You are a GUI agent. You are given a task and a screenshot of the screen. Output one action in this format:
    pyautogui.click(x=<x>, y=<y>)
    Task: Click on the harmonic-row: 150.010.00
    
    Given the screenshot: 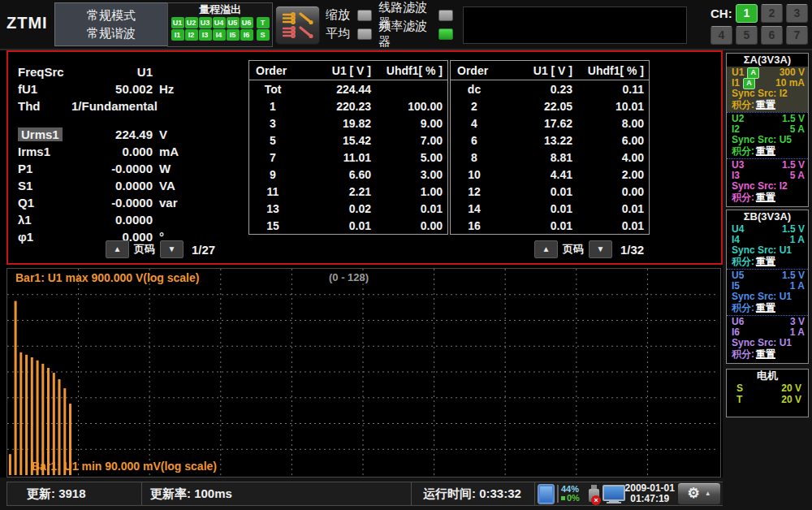 What is the action you would take?
    pyautogui.click(x=348, y=226)
    